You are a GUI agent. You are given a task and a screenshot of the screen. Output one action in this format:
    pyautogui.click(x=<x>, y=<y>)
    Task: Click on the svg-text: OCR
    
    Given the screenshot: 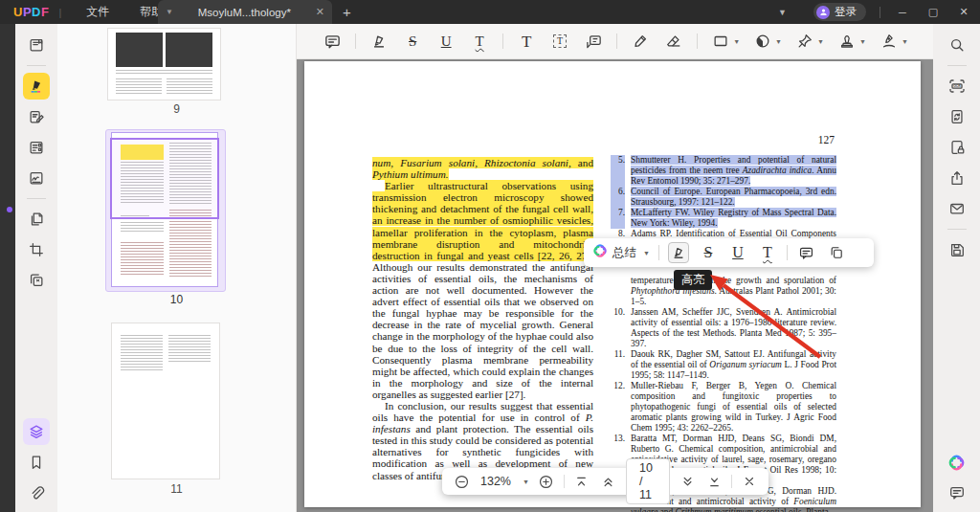 What is the action you would take?
    pyautogui.click(x=957, y=86)
    